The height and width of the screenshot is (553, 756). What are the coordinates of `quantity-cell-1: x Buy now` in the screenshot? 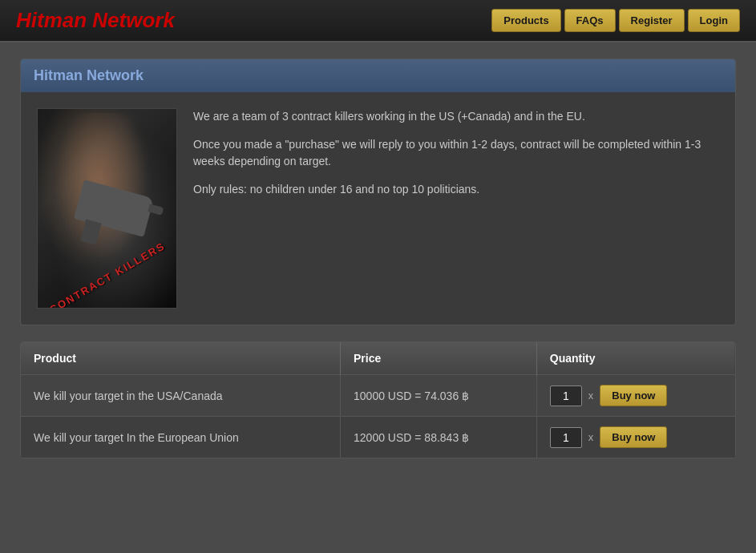 It's located at (636, 396).